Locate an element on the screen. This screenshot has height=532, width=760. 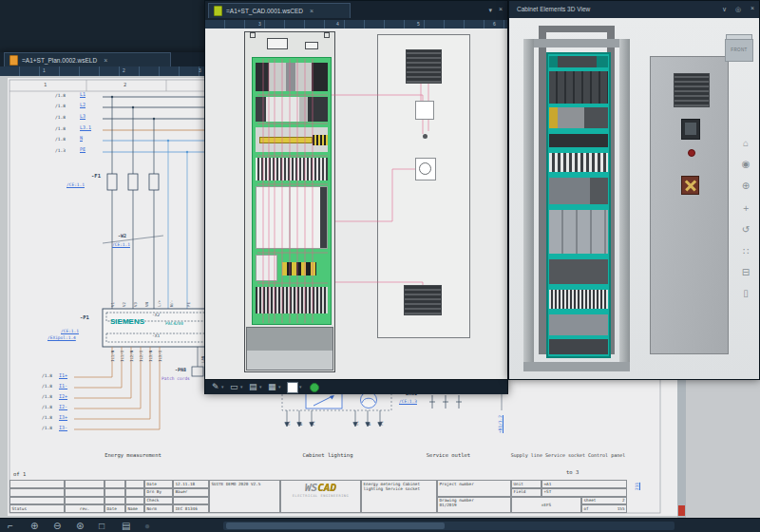
wire-link: I3- is located at coordinates (63, 428).